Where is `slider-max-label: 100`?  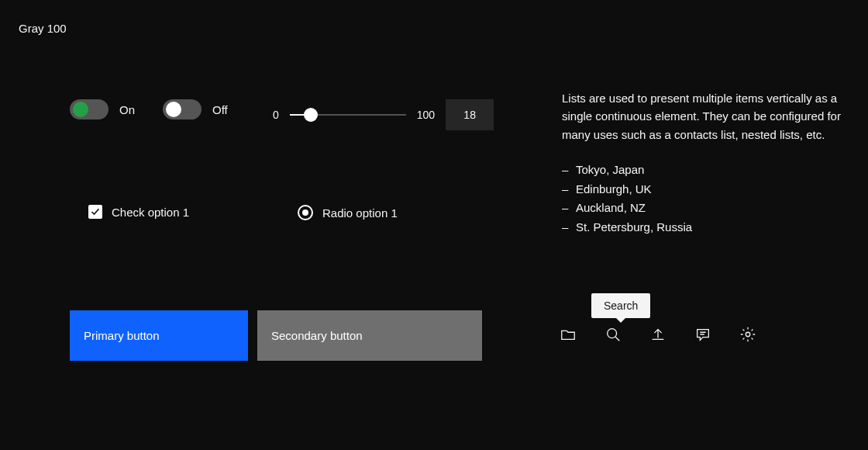
slider-max-label: 100 is located at coordinates (426, 115).